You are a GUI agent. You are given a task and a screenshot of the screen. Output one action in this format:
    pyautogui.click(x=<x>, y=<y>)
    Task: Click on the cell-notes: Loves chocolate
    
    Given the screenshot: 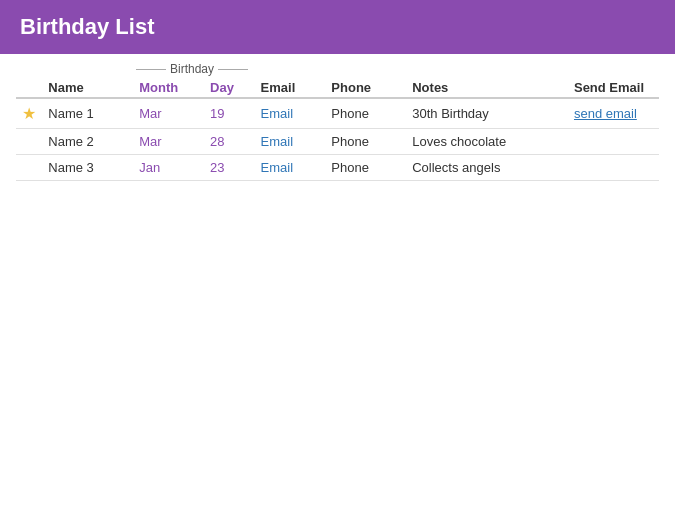 What is the action you would take?
    pyautogui.click(x=487, y=142)
    